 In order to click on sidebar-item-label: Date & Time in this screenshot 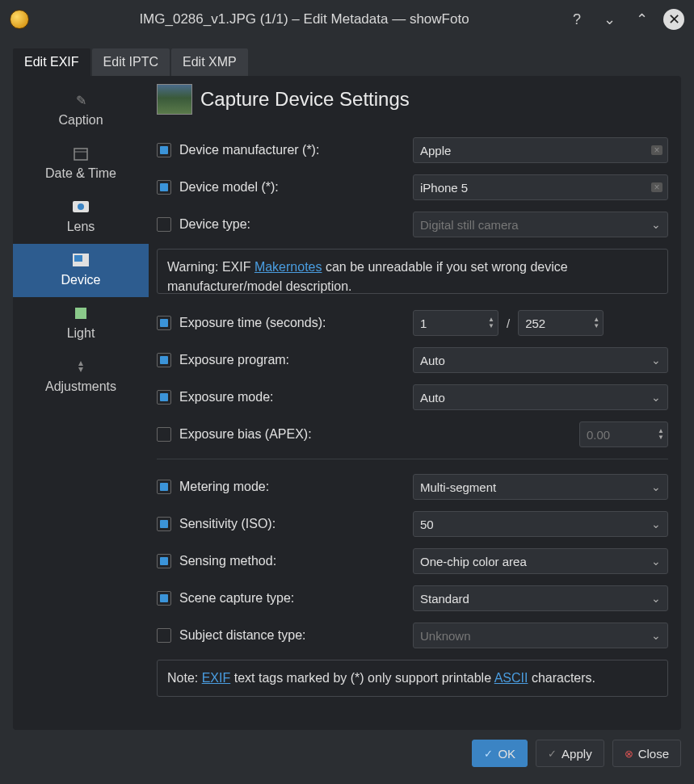, I will do `click(81, 174)`.